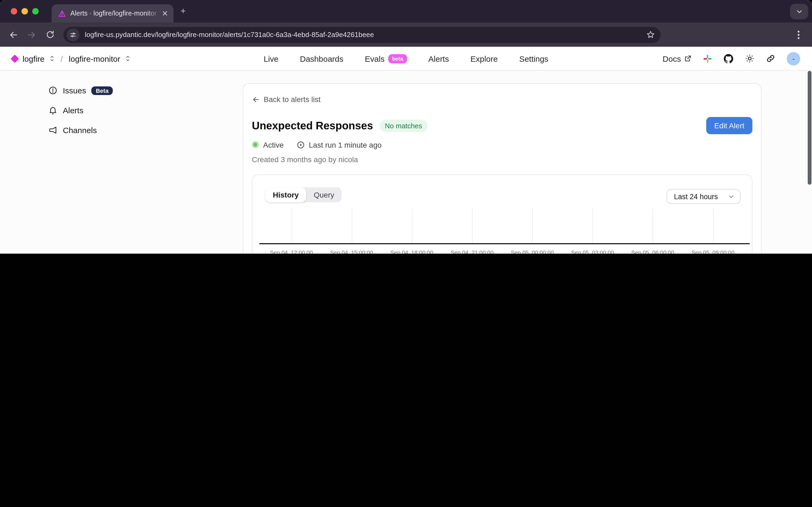 This screenshot has height=507, width=812. What do you see at coordinates (502, 214) in the screenshot?
I see `alert-history-panel: History Query Last 24 hours Sep 04, 12:0…` at bounding box center [502, 214].